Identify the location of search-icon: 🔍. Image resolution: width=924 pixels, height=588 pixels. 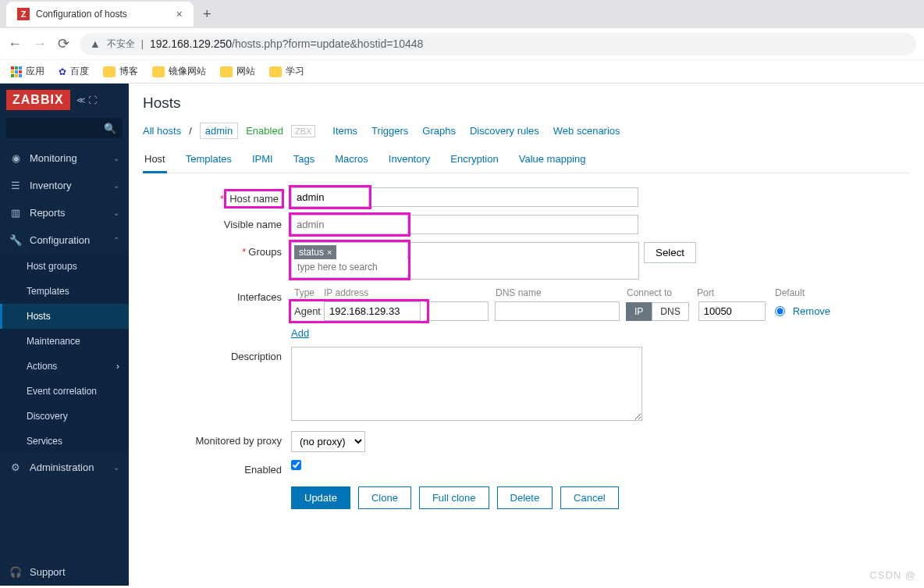
(110, 128).